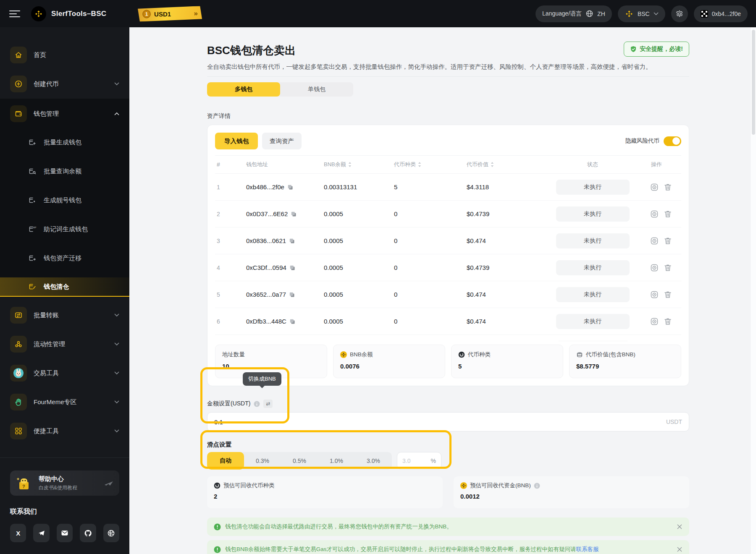 This screenshot has height=554, width=756. Describe the element at coordinates (413, 461) in the screenshot. I see `slippage-custom-input` at that location.